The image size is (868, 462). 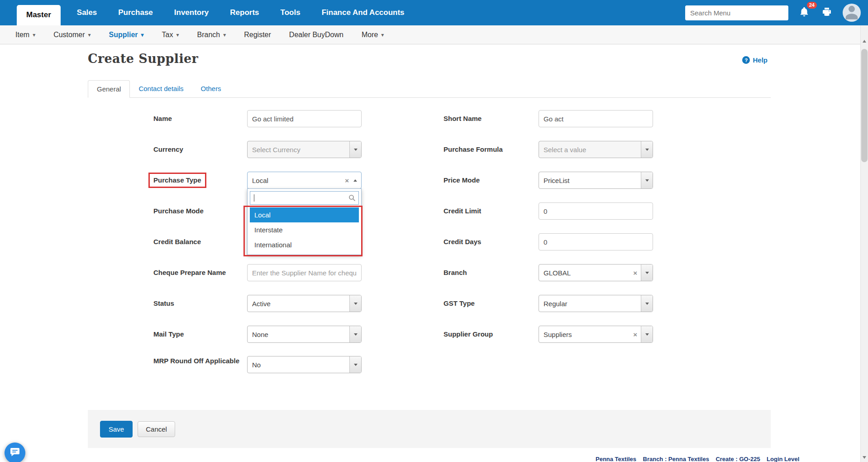 I want to click on dropdown-option-local: Local, so click(x=304, y=215).